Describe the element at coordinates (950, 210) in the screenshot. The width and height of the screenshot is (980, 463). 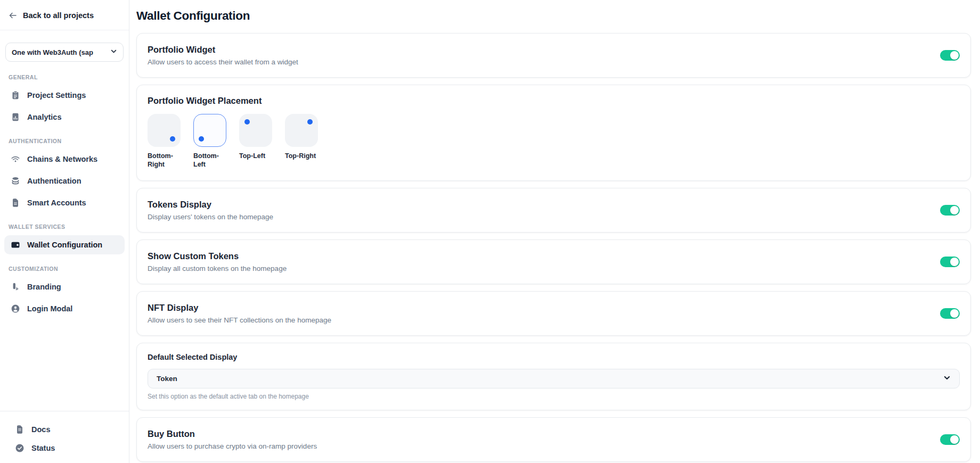
I see `tokens-display-toggle` at that location.